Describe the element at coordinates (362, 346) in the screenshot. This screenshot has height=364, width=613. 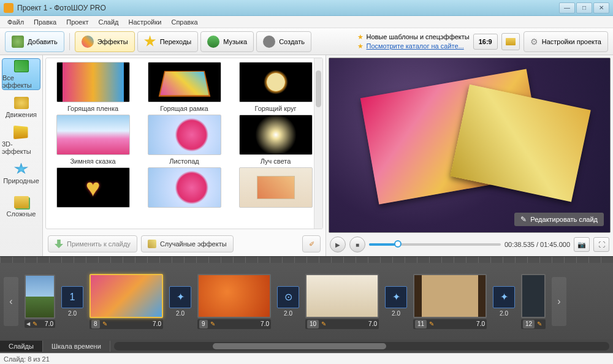
I see `timeline-hscrollbar` at that location.